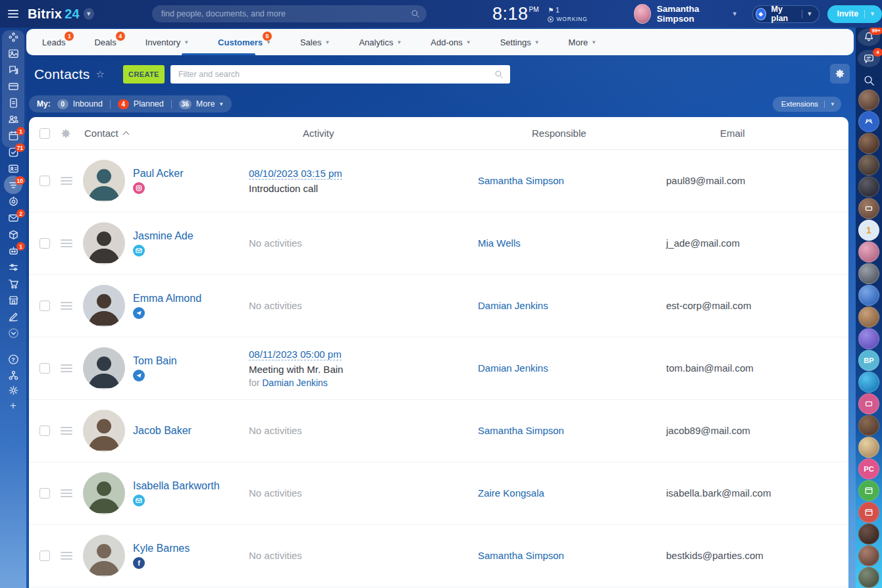  Describe the element at coordinates (54, 14) in the screenshot. I see `bitrix24-logo: Bitrix 24` at that location.